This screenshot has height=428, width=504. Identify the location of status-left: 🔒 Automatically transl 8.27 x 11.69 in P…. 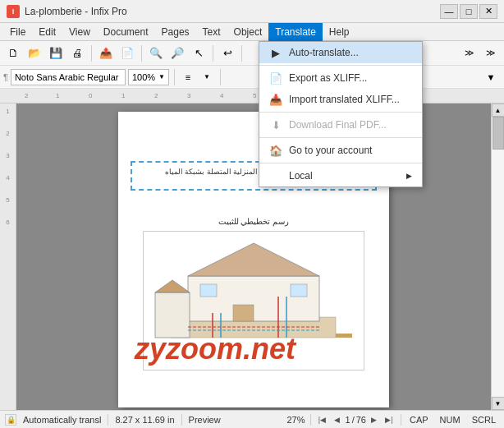
(142, 420).